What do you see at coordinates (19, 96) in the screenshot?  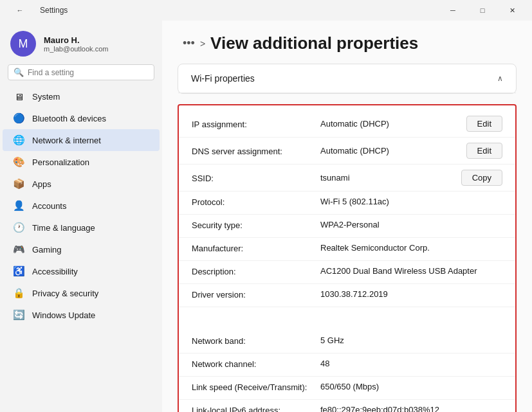 I see `system-icon: 🖥` at bounding box center [19, 96].